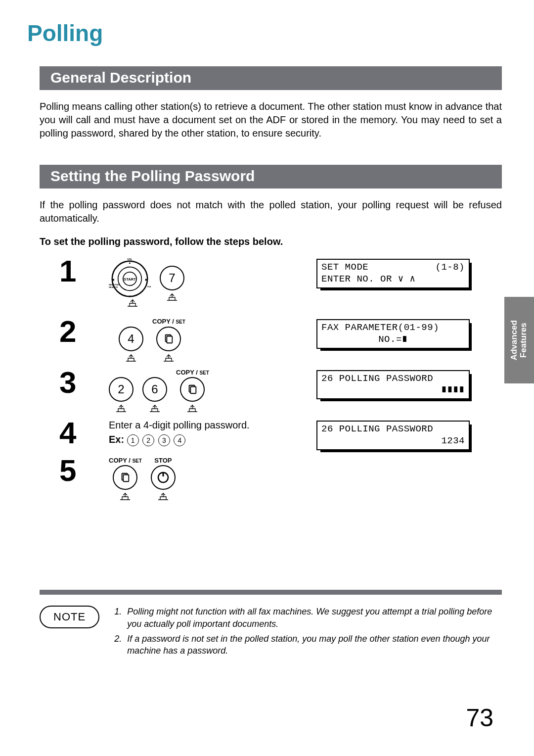 This screenshot has height=756, width=534. What do you see at coordinates (69, 617) in the screenshot?
I see `note-label: NOTE` at bounding box center [69, 617].